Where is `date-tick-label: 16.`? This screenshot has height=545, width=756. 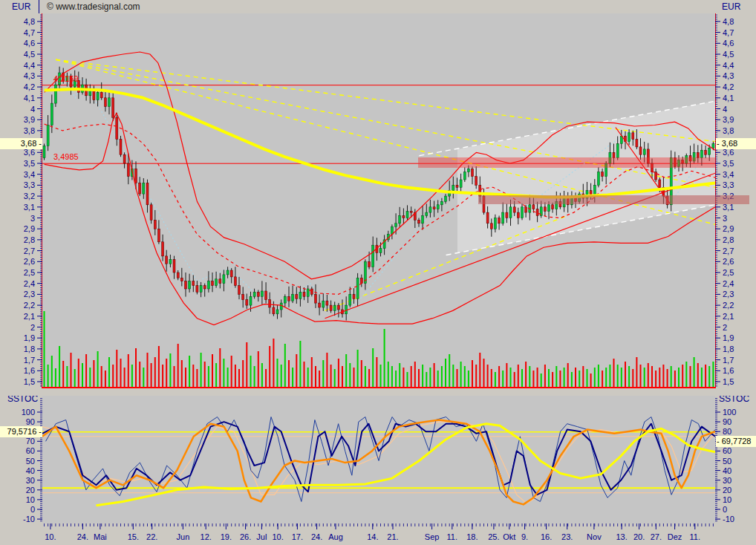
date-tick-label: 16. is located at coordinates (547, 537).